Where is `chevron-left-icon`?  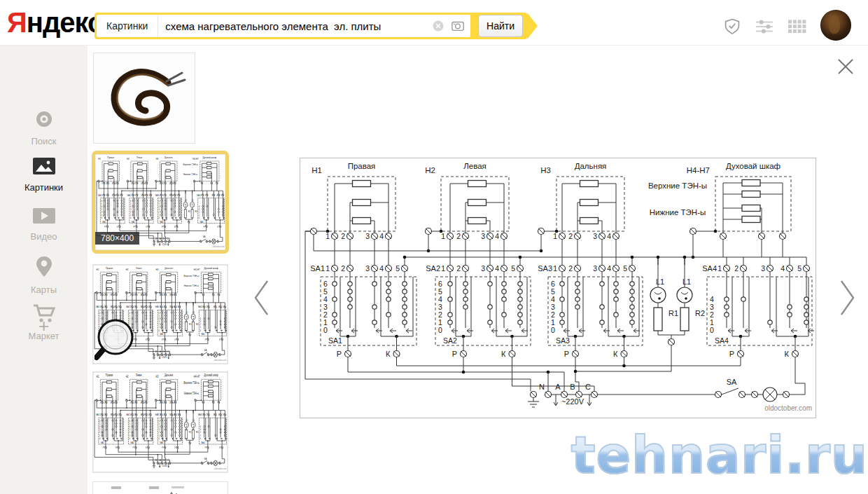
chevron-left-icon is located at coordinates (261, 298).